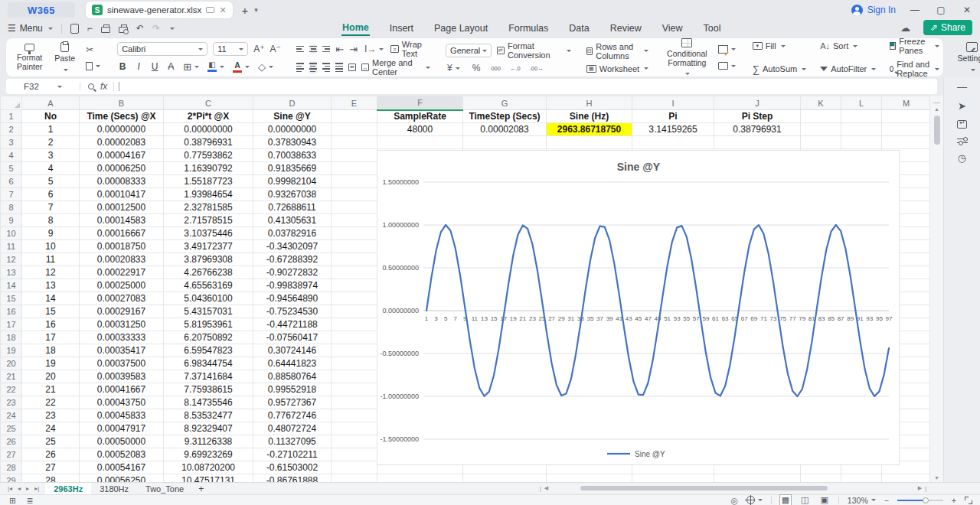 Image resolution: width=980 pixels, height=505 pixels. What do you see at coordinates (11, 390) in the screenshot?
I see `row-header-22: 22` at bounding box center [11, 390].